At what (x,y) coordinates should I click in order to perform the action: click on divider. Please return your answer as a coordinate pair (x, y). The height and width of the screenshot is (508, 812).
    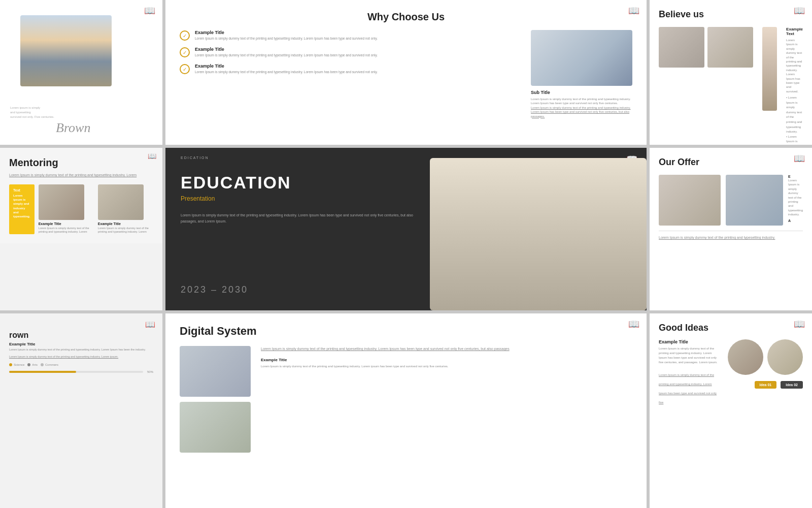
    Looking at the image, I should click on (731, 231).